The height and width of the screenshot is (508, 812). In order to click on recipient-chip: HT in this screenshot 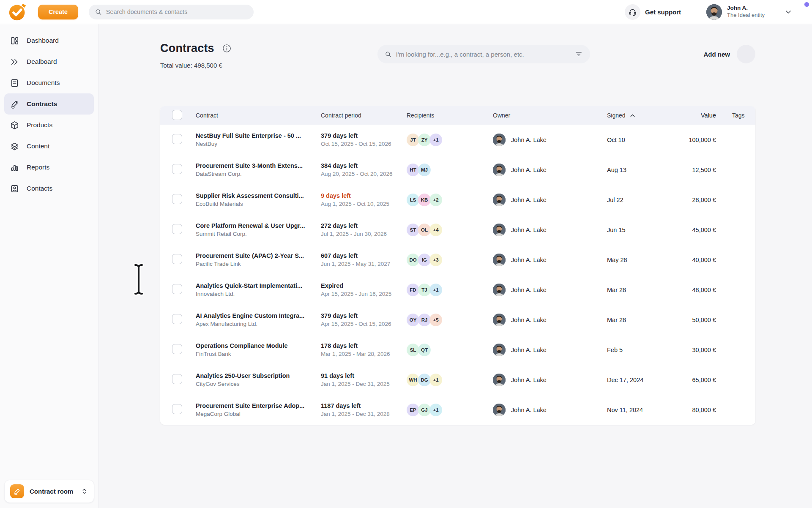, I will do `click(413, 170)`.